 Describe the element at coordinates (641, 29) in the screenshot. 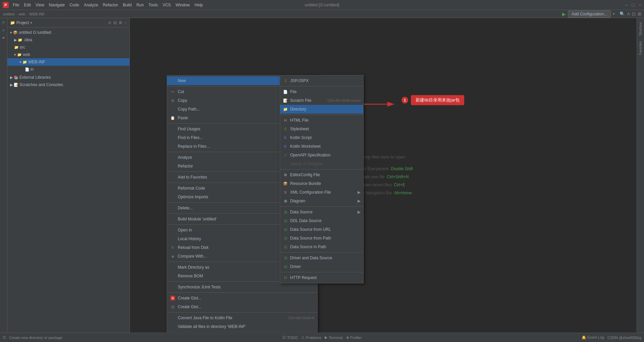

I see `right-tab-structure: Structure` at that location.